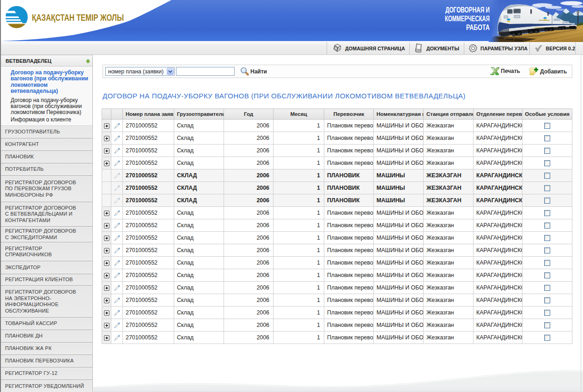  I want to click on svg-text: ДОГОВОРНАЯ И, so click(468, 10).